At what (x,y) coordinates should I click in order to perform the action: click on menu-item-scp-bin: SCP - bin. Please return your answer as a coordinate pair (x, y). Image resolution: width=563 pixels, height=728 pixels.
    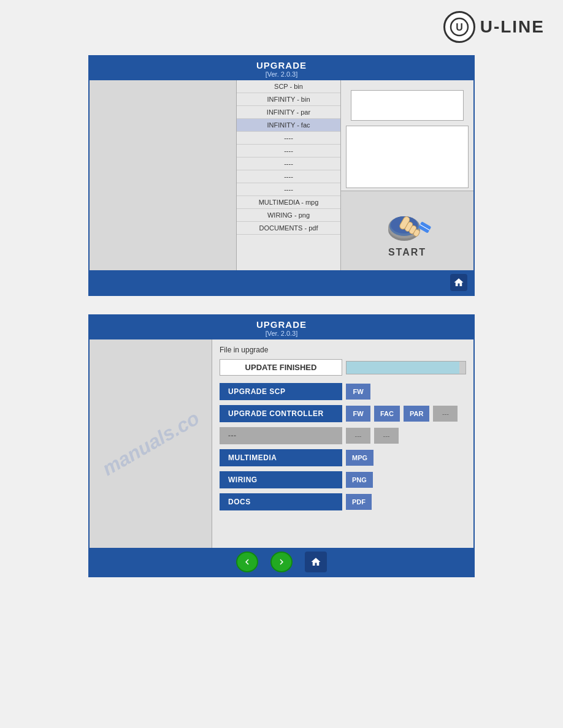
    Looking at the image, I should click on (288, 87).